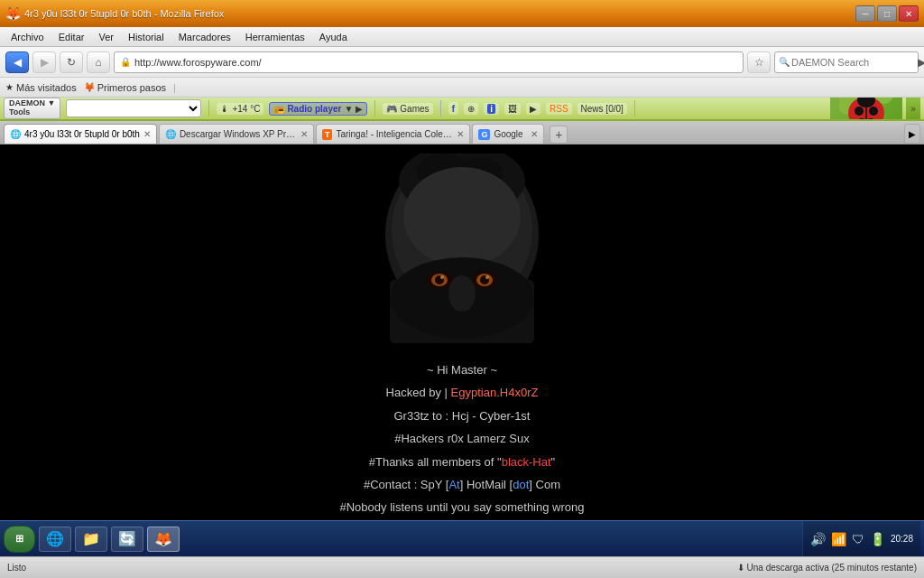  Describe the element at coordinates (533, 108) in the screenshot. I see `arrow-icon: ▶` at that location.